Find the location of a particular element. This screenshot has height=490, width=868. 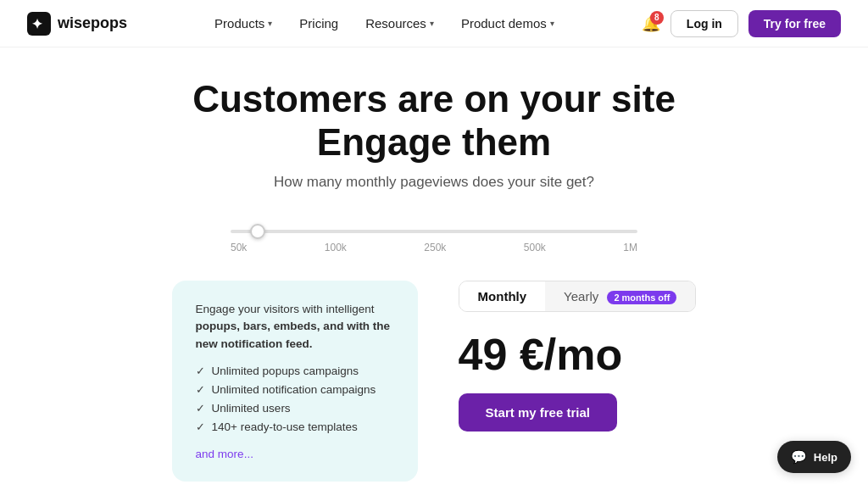

label-100k: 100k is located at coordinates (336, 248).